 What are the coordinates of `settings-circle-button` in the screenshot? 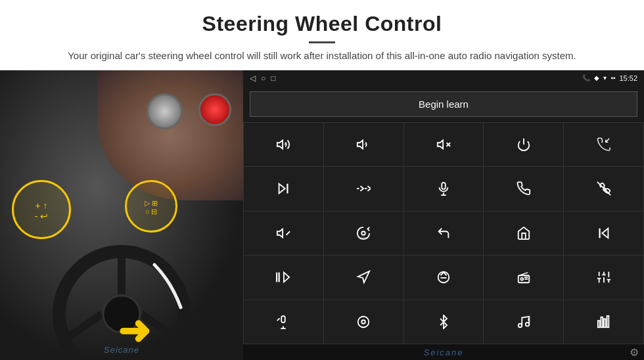 It's located at (364, 322).